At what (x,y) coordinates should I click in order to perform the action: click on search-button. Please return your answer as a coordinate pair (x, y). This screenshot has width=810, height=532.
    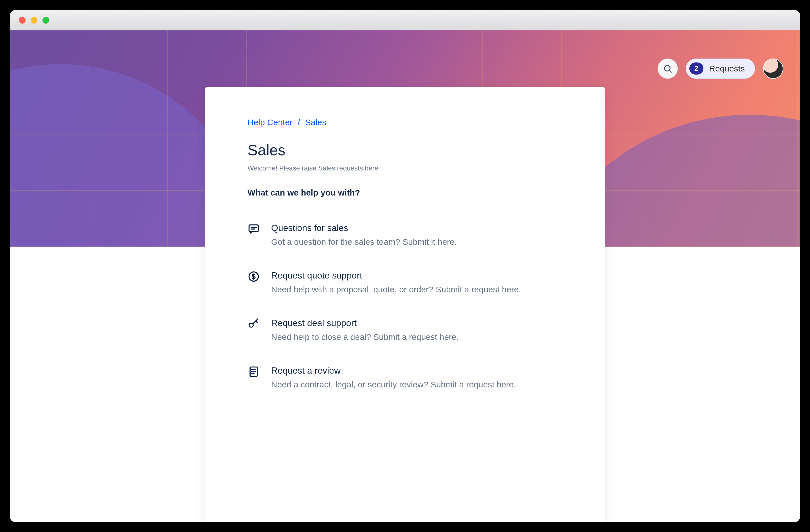
    Looking at the image, I should click on (668, 69).